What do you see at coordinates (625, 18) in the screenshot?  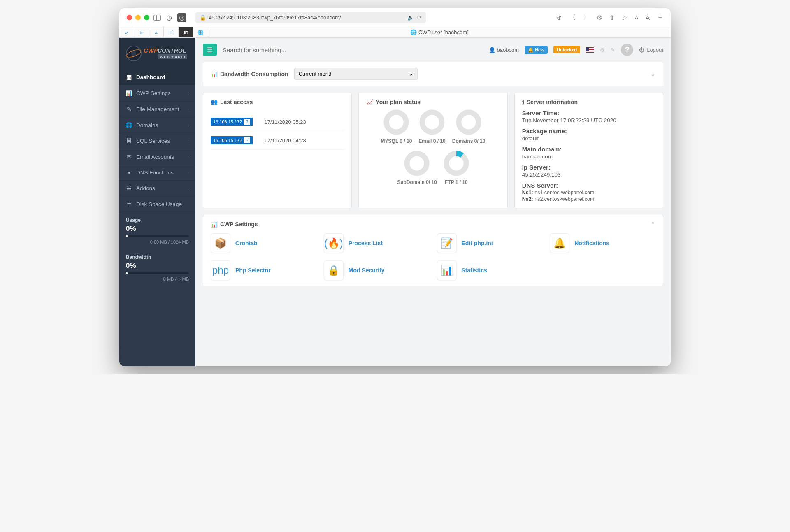 I see `bookmark-icon: ☆` at bounding box center [625, 18].